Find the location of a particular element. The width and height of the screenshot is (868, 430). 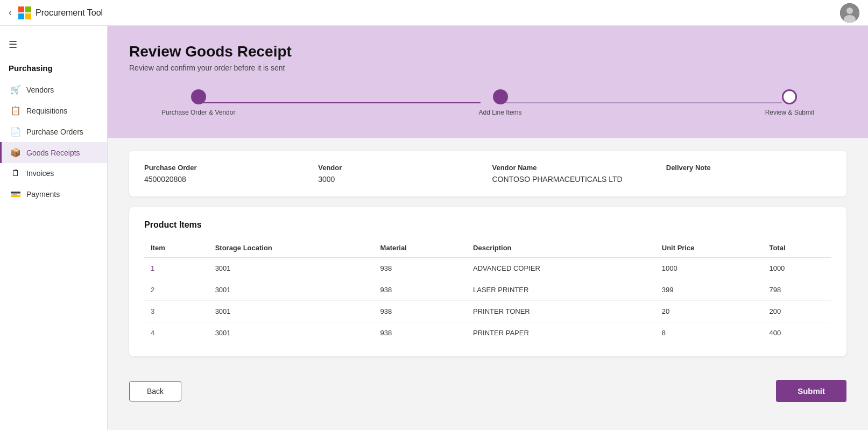

cell-storage-2: 3001 is located at coordinates (292, 312).